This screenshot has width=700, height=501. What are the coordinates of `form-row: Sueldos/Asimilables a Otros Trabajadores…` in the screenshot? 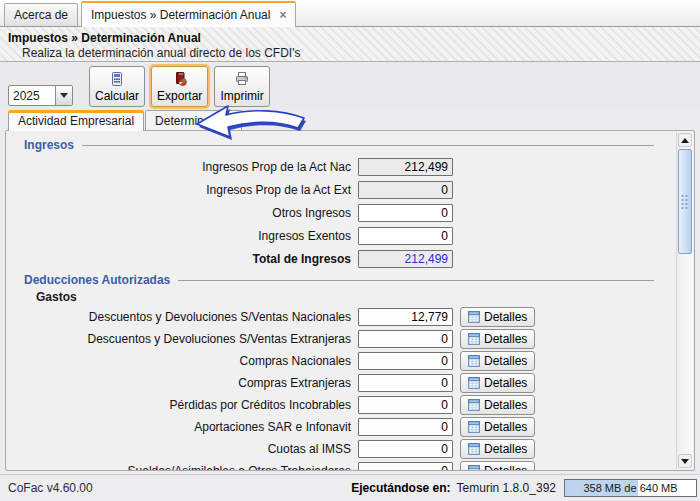 It's located at (344, 466).